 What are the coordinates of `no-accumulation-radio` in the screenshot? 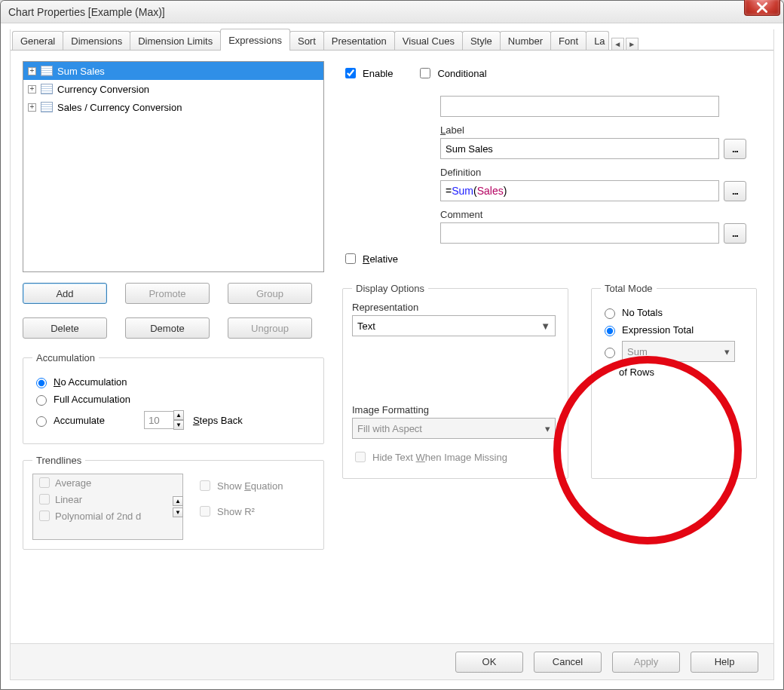 It's located at (41, 383).